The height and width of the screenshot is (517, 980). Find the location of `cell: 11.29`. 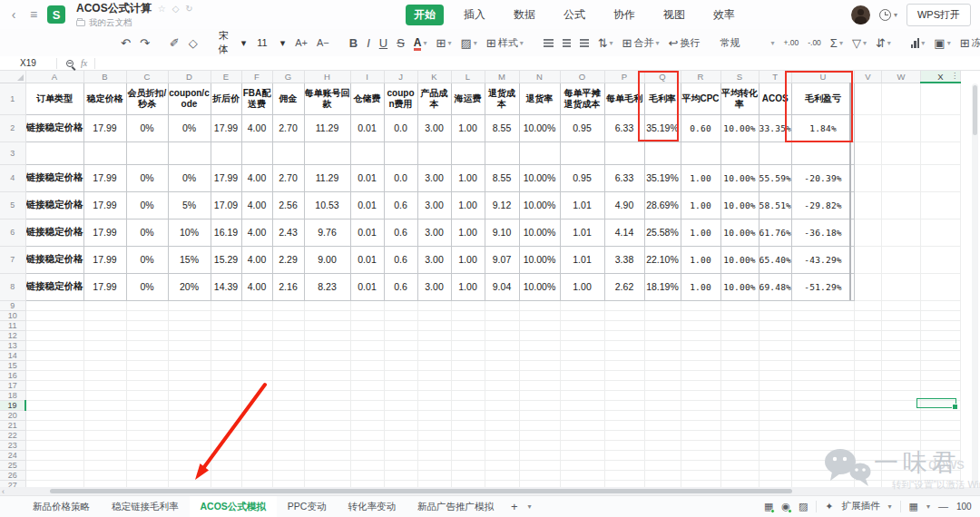

cell: 11.29 is located at coordinates (327, 128).